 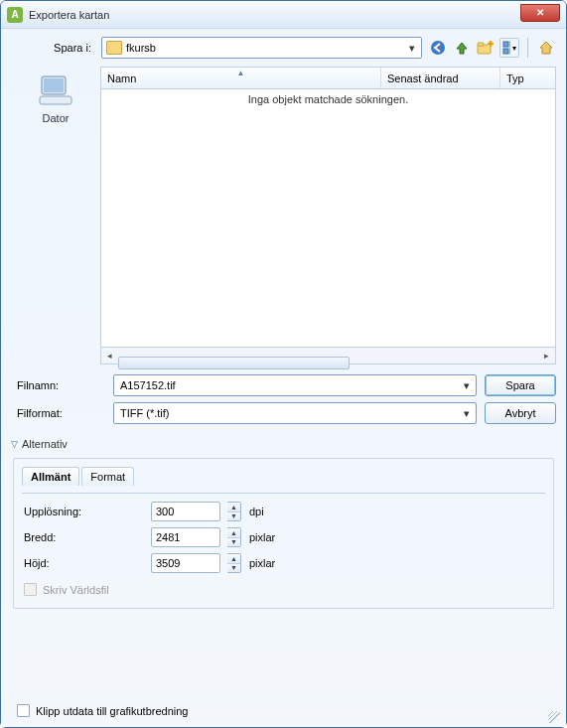 I want to click on scroll-right-icon: ▸, so click(x=546, y=356).